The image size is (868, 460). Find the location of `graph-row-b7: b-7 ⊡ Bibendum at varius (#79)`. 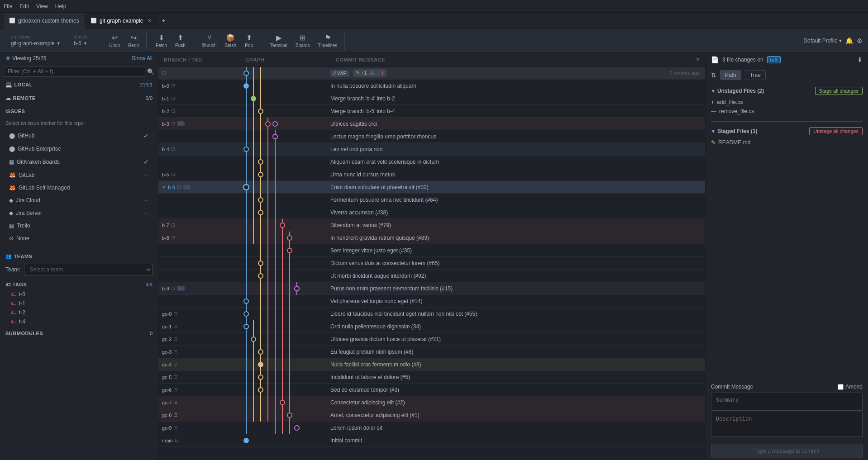

graph-row-b7: b-7 ⊡ Bibendum at varius (#79) is located at coordinates (432, 225).